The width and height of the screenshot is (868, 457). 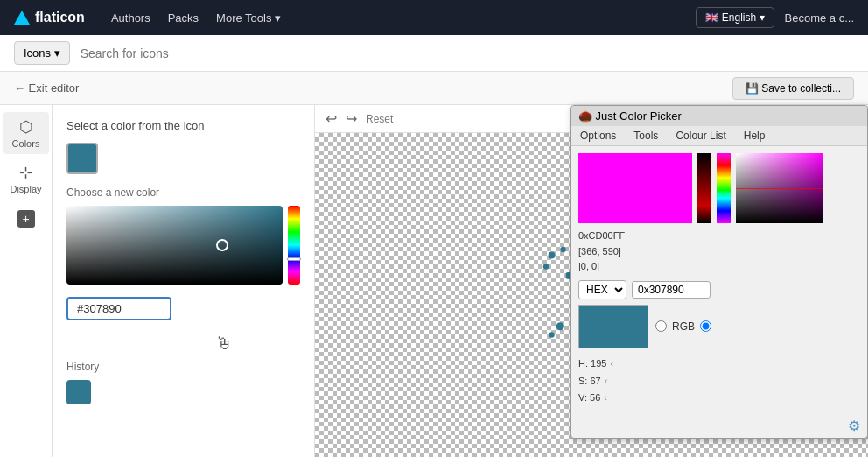 I want to click on nav-authors: Authors, so click(x=131, y=18).